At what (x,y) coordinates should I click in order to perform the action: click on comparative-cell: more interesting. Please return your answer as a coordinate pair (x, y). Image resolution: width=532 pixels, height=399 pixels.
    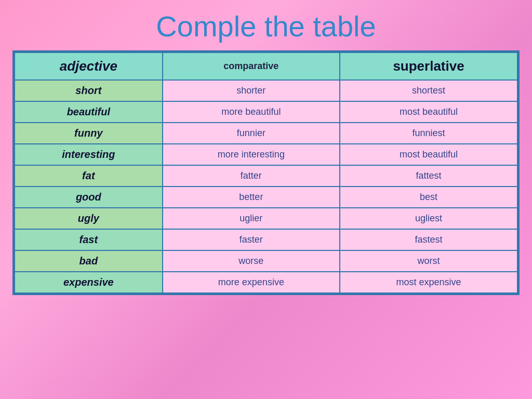
    Looking at the image, I should click on (251, 155).